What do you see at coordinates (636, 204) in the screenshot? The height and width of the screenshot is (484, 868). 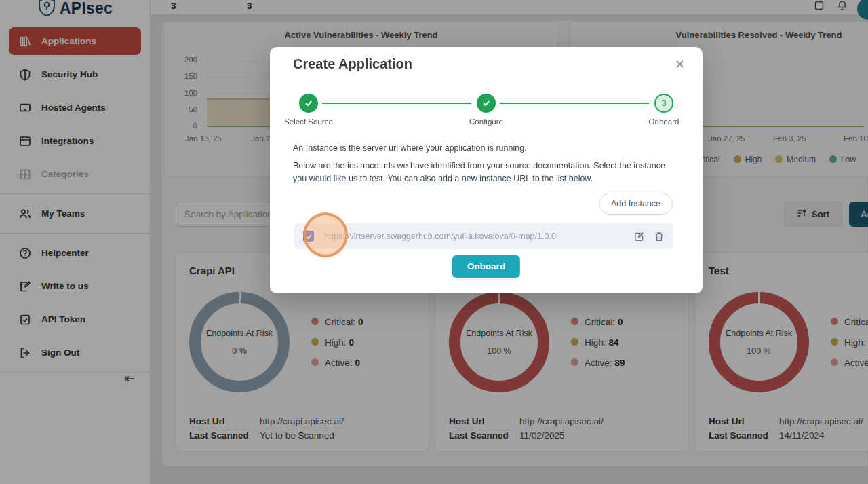 I see `add-instance-button: Add Instance` at bounding box center [636, 204].